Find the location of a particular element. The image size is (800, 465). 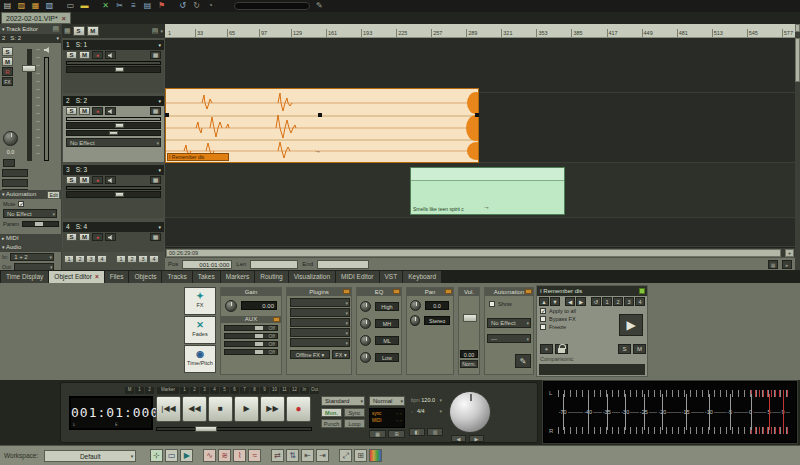

bpm-dropdown: bpm 120.0▾ is located at coordinates (426, 401).